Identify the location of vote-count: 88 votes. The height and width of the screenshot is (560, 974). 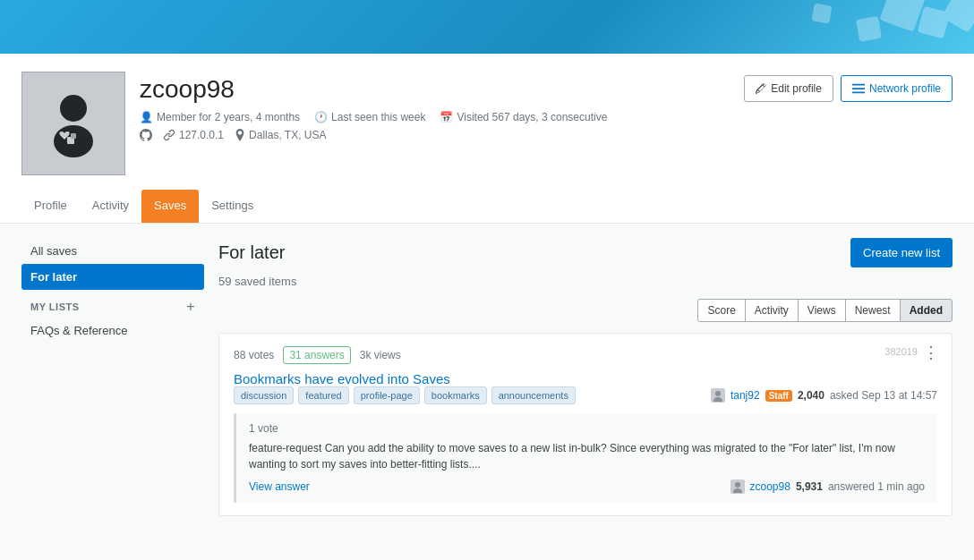
(254, 355).